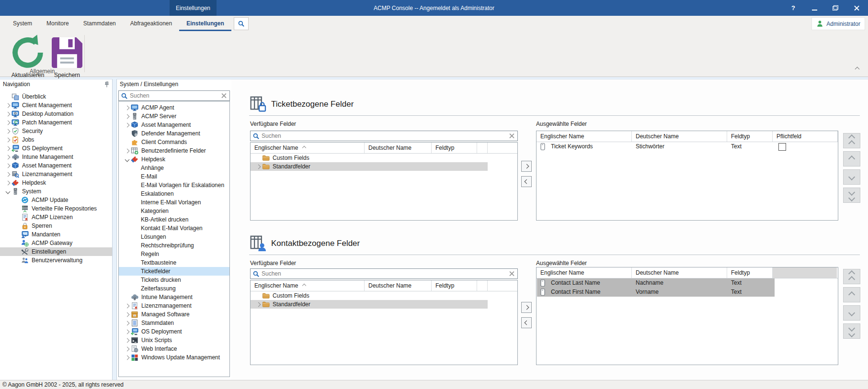 The width and height of the screenshot is (868, 389). I want to click on tree-item-security: Security, so click(56, 131).